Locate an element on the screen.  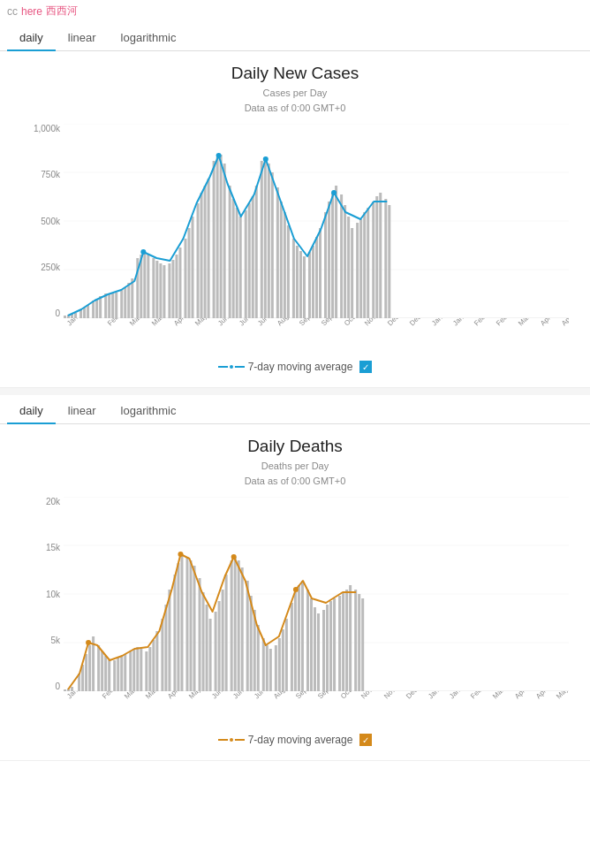
x-label: Jun 08 is located at coordinates (226, 323).